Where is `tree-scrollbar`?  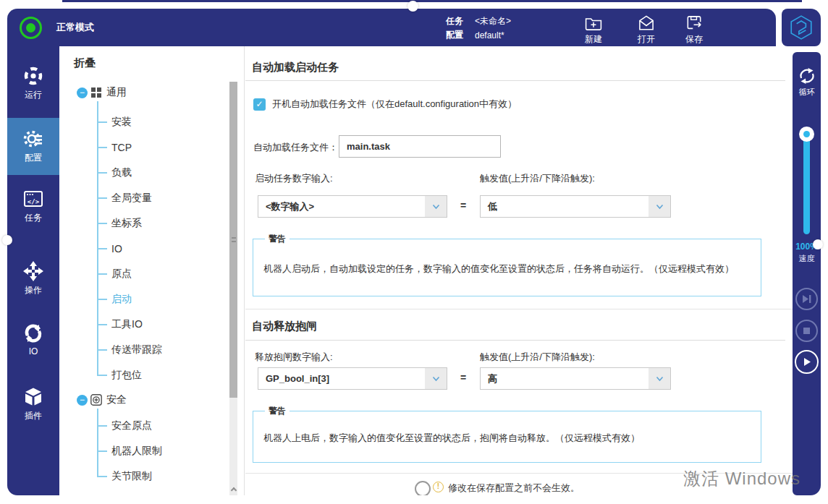
tree-scrollbar is located at coordinates (233, 289).